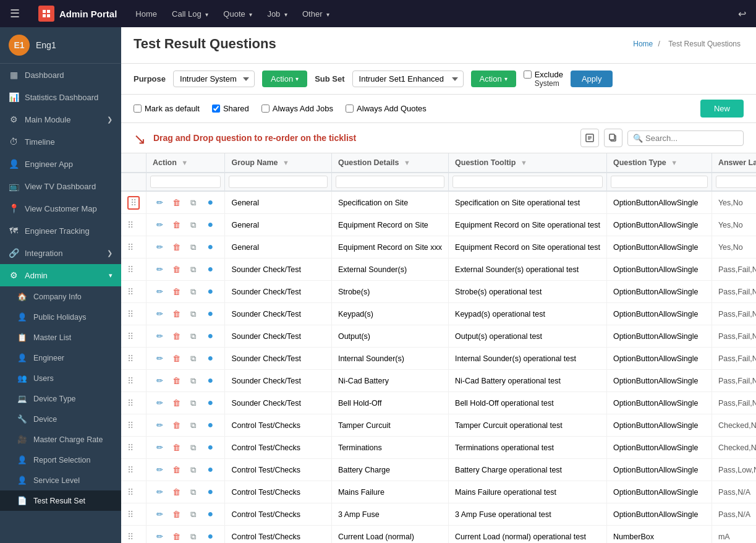 The height and width of the screenshot is (543, 756). Describe the element at coordinates (185, 182) in the screenshot. I see `search-action` at that location.